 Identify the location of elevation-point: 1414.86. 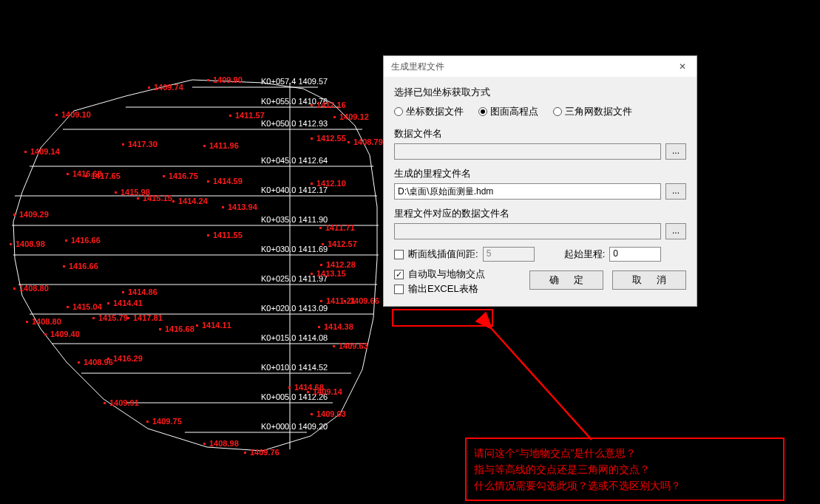
(143, 292).